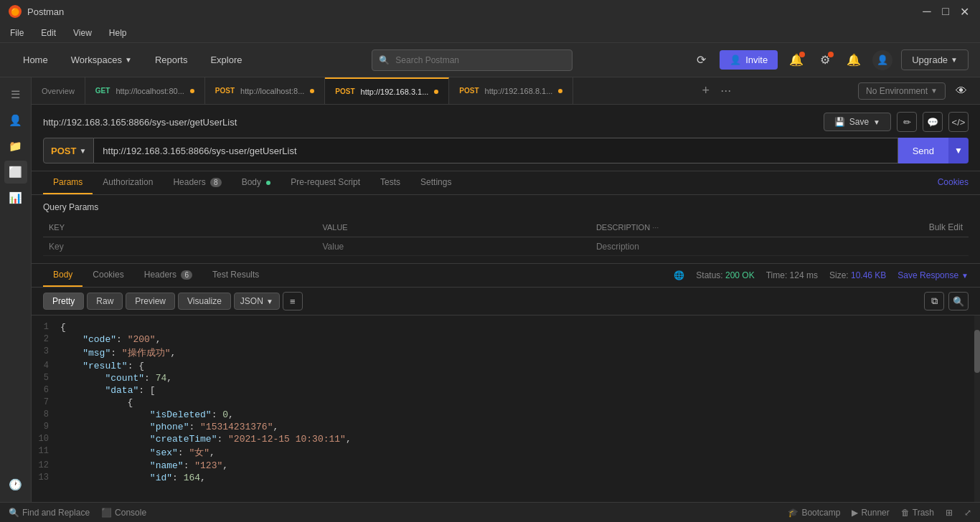  I want to click on bootcamp-item: 🎓 Bootcamp, so click(814, 513).